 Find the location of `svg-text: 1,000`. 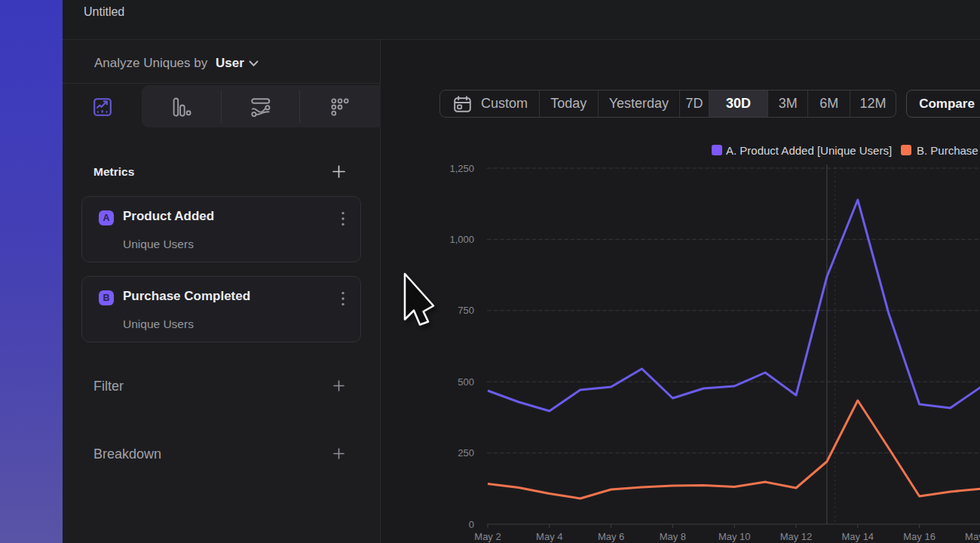

svg-text: 1,000 is located at coordinates (461, 240).